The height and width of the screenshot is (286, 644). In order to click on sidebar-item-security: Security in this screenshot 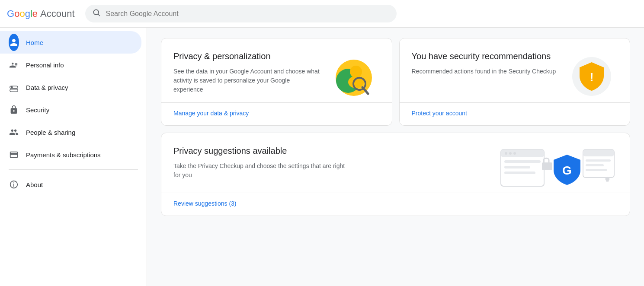, I will do `click(71, 110)`.